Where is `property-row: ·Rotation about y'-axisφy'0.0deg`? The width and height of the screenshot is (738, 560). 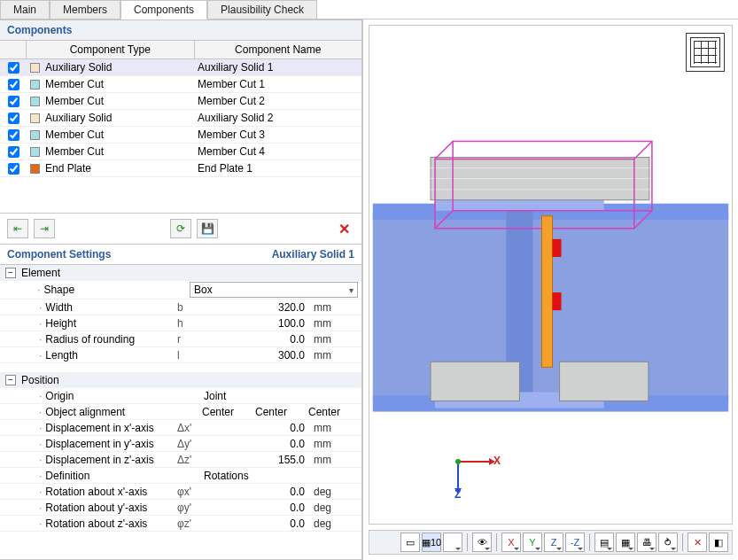 property-row: ·Rotation about y'-axisφy'0.0deg is located at coordinates (181, 508).